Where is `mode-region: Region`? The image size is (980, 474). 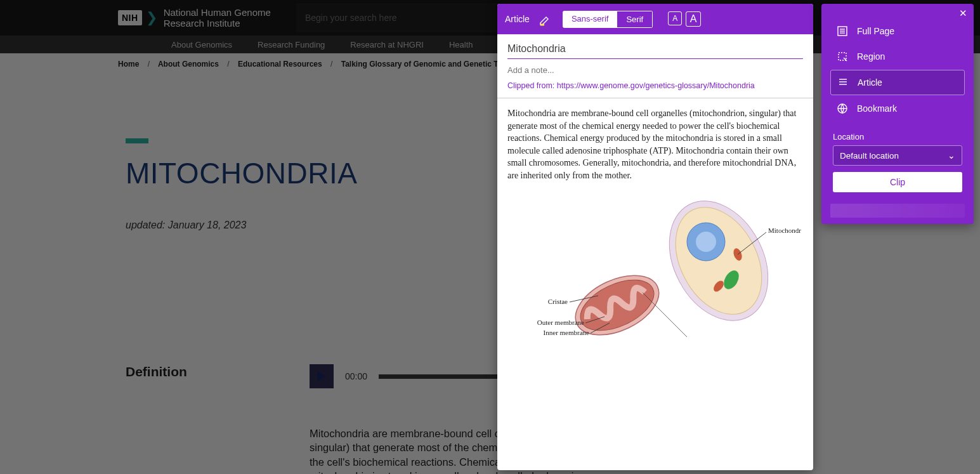
mode-region: Region is located at coordinates (898, 56).